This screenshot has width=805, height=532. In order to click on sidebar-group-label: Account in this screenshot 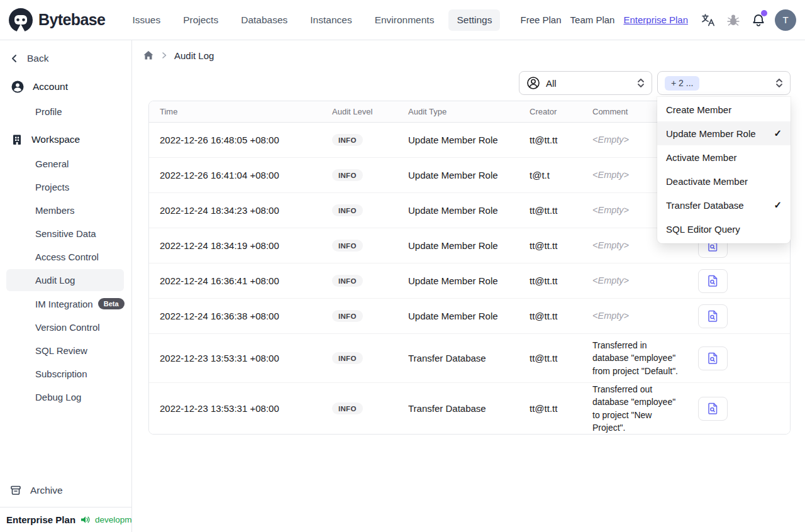, I will do `click(50, 87)`.